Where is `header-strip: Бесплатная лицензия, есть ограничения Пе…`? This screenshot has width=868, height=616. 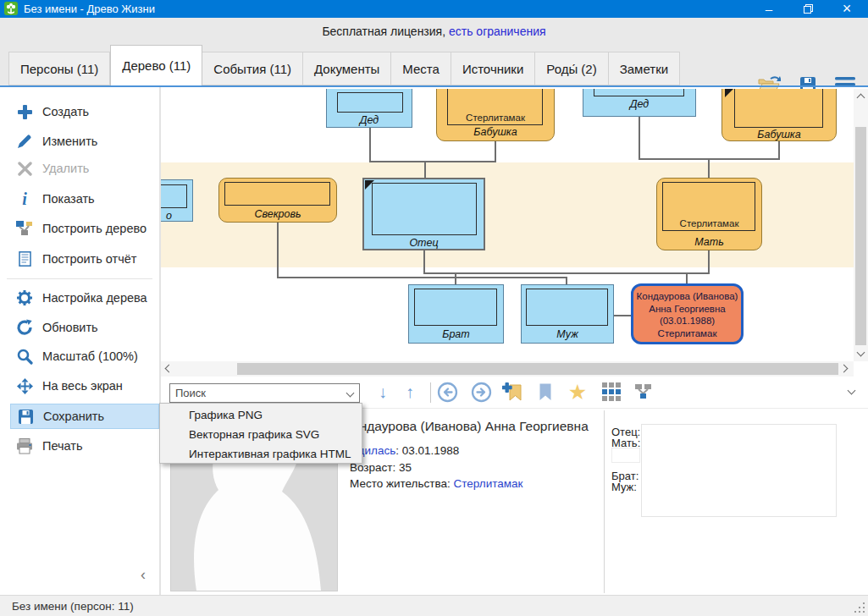 header-strip: Бесплатная лицензия, есть ограничения Пе… is located at coordinates (434, 52).